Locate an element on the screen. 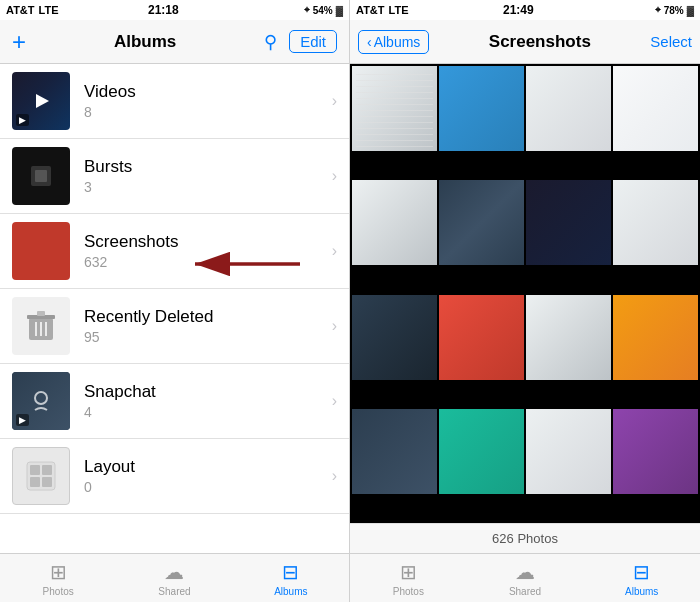  network-right: LTE is located at coordinates (399, 10).